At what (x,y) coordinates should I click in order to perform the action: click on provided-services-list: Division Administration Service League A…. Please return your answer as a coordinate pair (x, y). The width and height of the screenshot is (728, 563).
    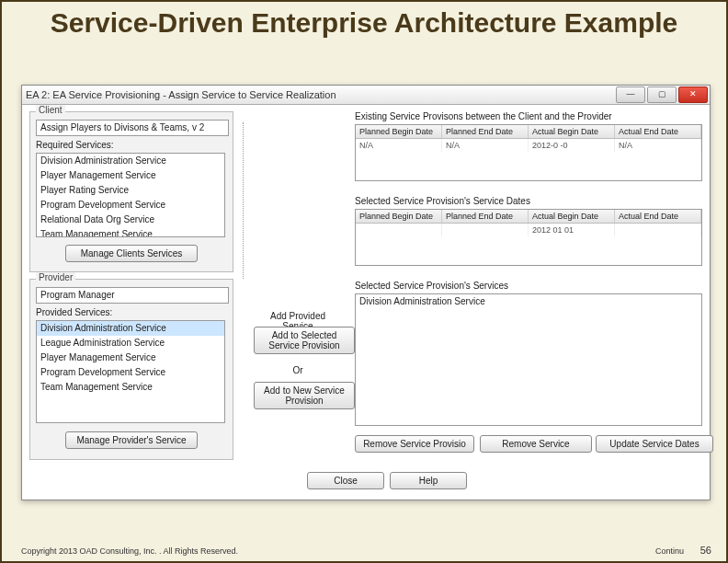
    Looking at the image, I should click on (131, 372).